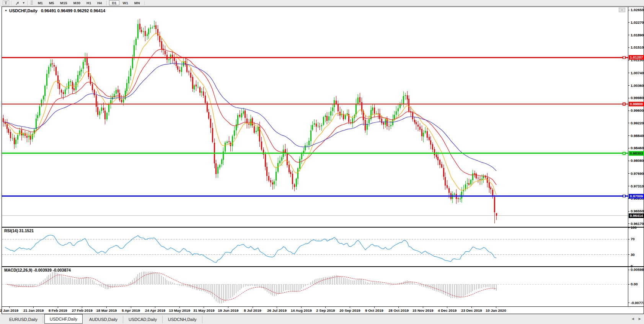  Describe the element at coordinates (637, 174) in the screenshot. I see `price-tick-label: 0.97690` at that location.